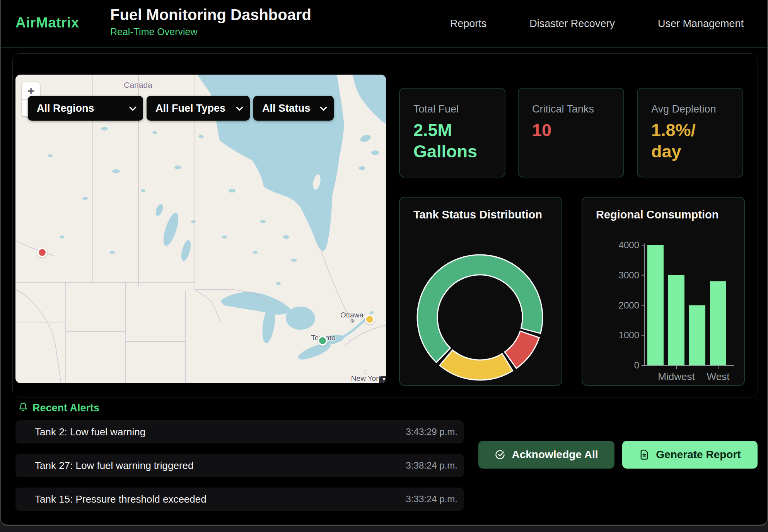  Describe the element at coordinates (629, 245) in the screenshot. I see `svg-text: 4000` at that location.